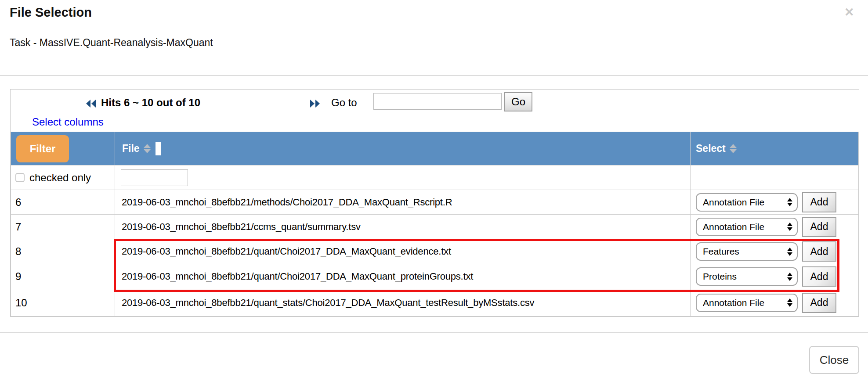 The width and height of the screenshot is (868, 381). What do you see at coordinates (344, 103) in the screenshot?
I see `goto-label: Go to` at bounding box center [344, 103].